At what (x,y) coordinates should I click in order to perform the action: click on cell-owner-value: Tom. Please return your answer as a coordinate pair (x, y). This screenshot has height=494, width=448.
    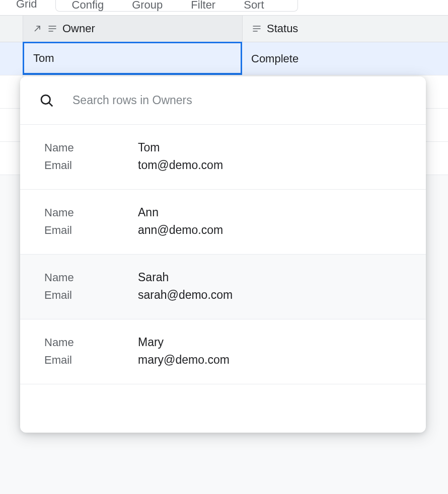
    Looking at the image, I should click on (44, 58).